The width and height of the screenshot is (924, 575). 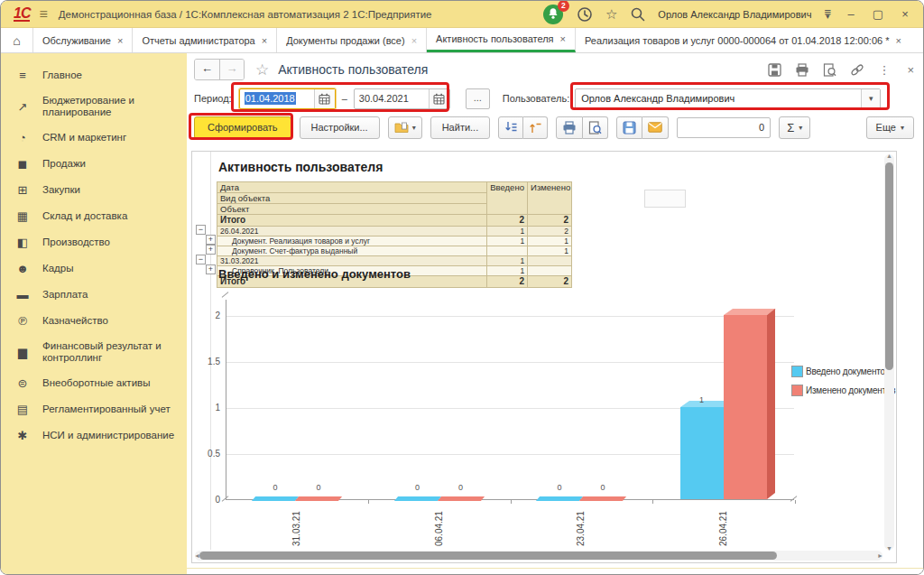 What do you see at coordinates (83, 40) in the screenshot?
I see `tab-maintenance: Обслуживание ×` at bounding box center [83, 40].